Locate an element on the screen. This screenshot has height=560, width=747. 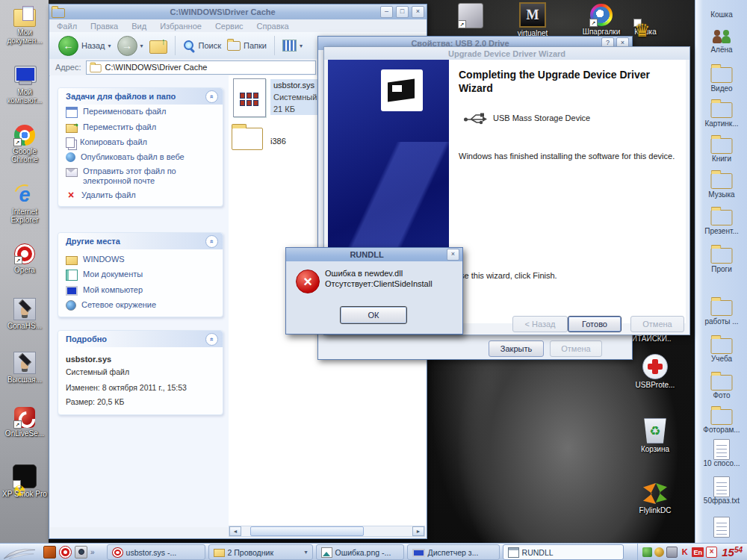
desktop-icon-flylinkdc: FlylinkDC is located at coordinates (655, 497).